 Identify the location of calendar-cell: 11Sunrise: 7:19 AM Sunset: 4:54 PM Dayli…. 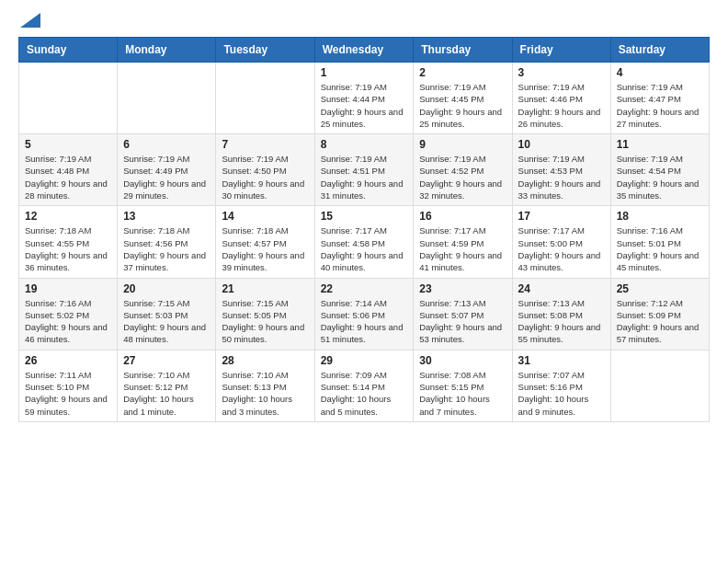
(660, 170).